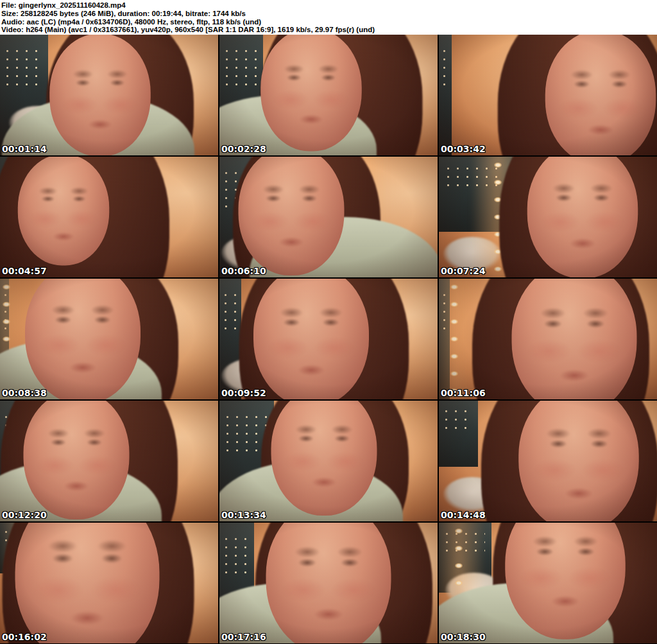  What do you see at coordinates (24, 149) in the screenshot?
I see `timestamp-overlay: 00:01:14` at bounding box center [24, 149].